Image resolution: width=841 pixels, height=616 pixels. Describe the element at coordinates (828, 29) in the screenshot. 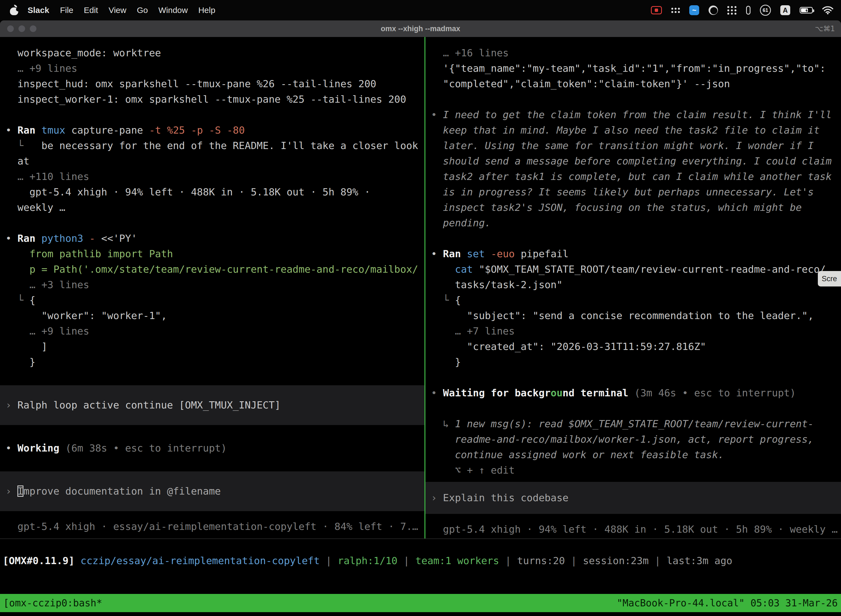

I see `window-shortcut-hint: ⌥⌘1` at that location.